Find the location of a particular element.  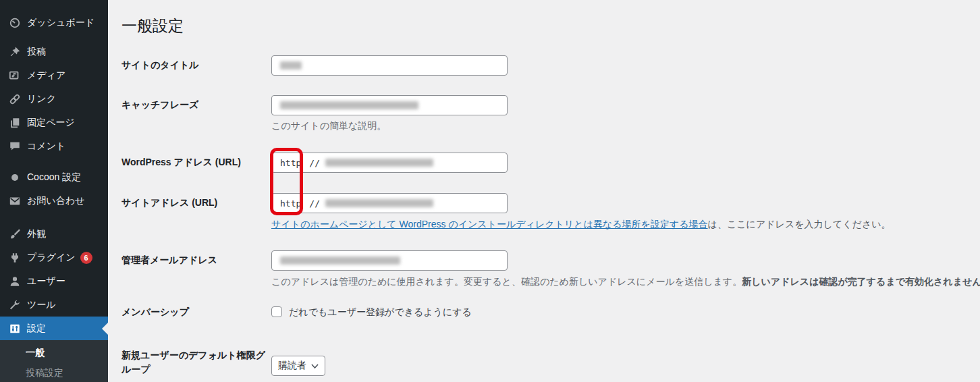

site-address-help-suffix: は、ここにアドレスを入力してください。 is located at coordinates (799, 224).